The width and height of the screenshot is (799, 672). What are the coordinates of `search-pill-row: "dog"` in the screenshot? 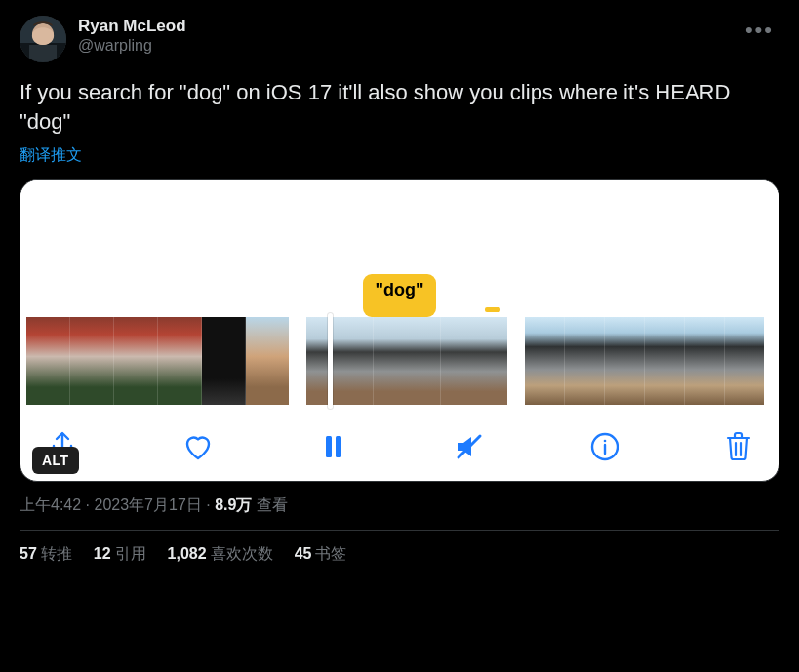 It's located at (400, 297).